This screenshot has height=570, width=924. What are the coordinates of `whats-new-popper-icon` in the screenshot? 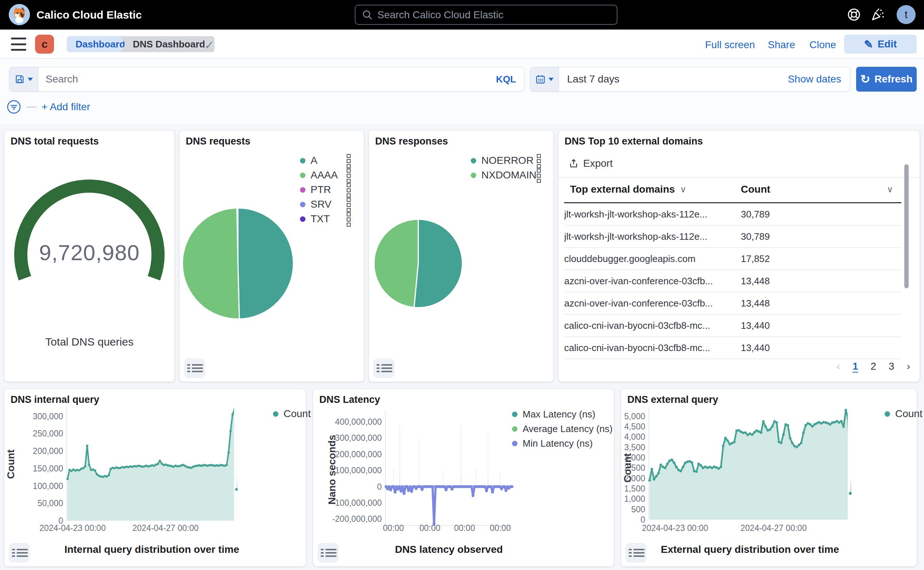 It's located at (878, 14).